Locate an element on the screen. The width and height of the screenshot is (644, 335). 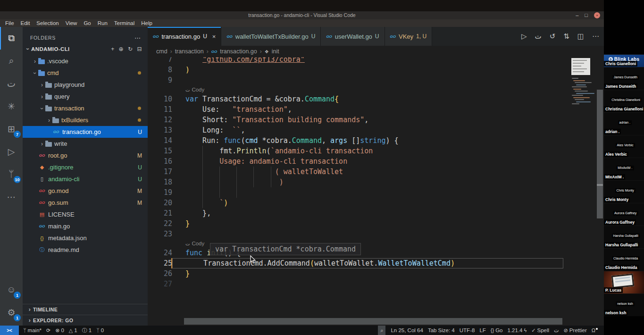
cursor-position: Ln 25, Col 64 is located at coordinates (407, 330).